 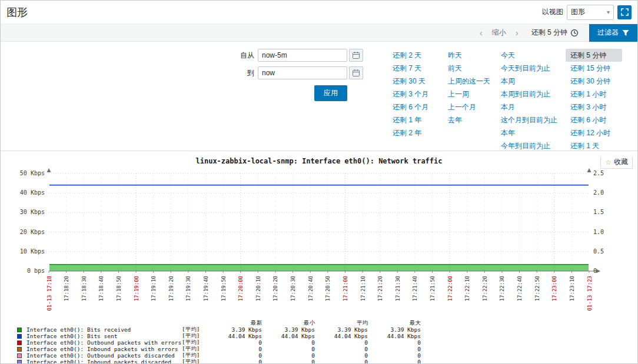 I want to click on legend-item-name: Interface eth0(): Inbound packets discar…, so click(x=104, y=361).